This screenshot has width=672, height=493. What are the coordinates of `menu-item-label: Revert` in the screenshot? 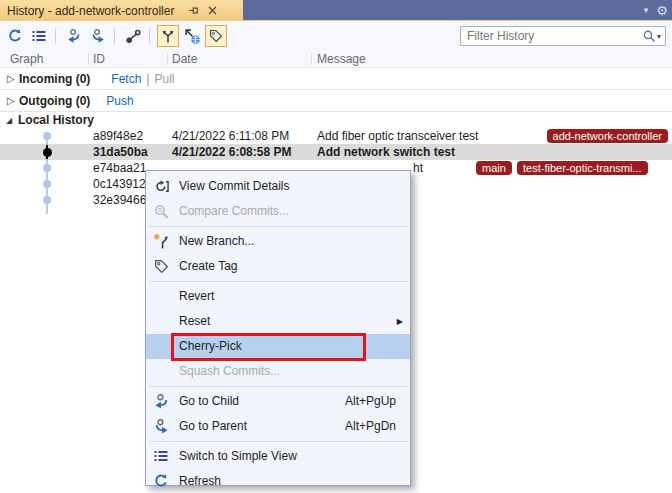 It's located at (196, 296).